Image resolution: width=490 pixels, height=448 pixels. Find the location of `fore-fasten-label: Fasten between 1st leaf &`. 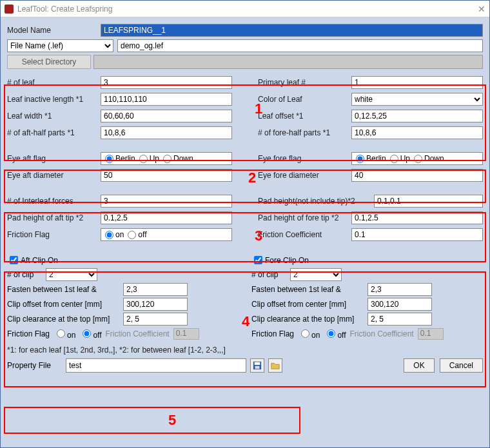

fore-fasten-label: Fasten between 1st leaf & is located at coordinates (309, 289).